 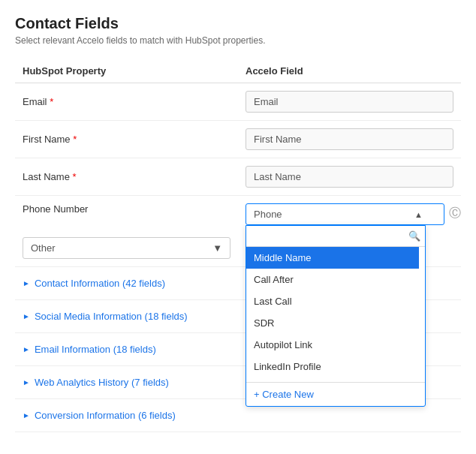 What do you see at coordinates (419, 215) in the screenshot?
I see `chevron-up-icon: ▲` at bounding box center [419, 215].